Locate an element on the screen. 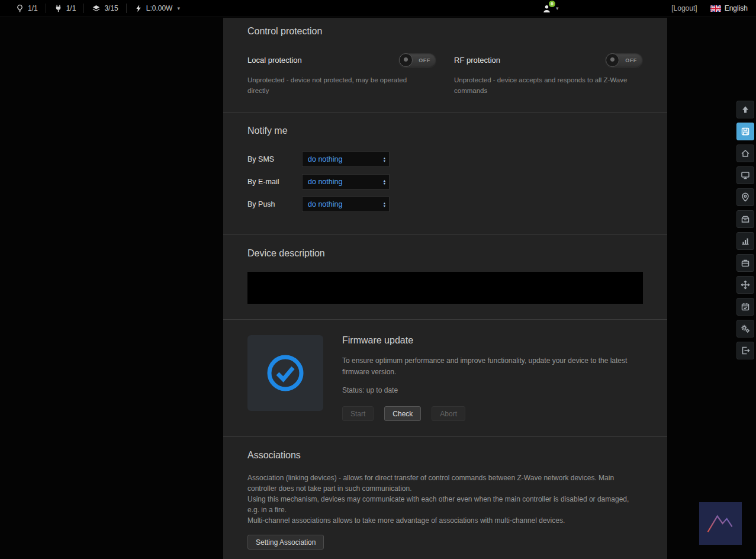  section-title: Notify me is located at coordinates (445, 131).